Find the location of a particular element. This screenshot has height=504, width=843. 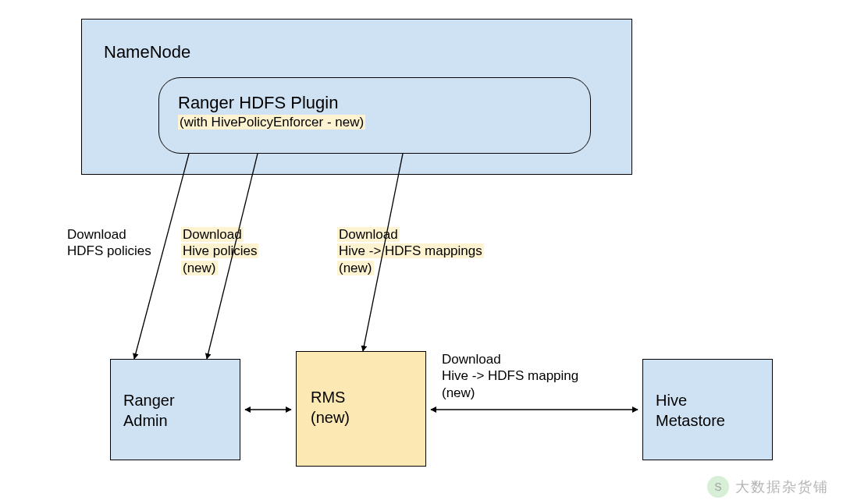

rms-line1: RMS is located at coordinates (328, 398).